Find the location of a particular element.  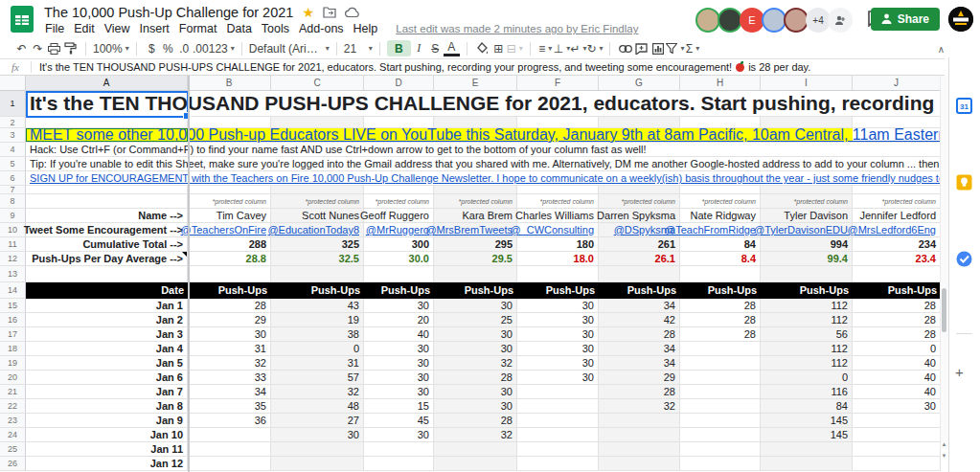

cell-D23: 45 is located at coordinates (399, 421).